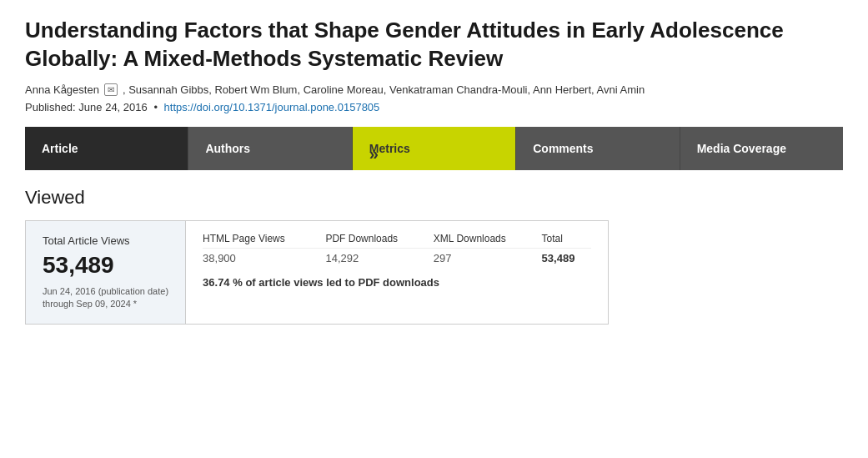 The height and width of the screenshot is (458, 868). I want to click on doi-link: https://doi.org/10.1371/journal.pone.015…, so click(272, 107).